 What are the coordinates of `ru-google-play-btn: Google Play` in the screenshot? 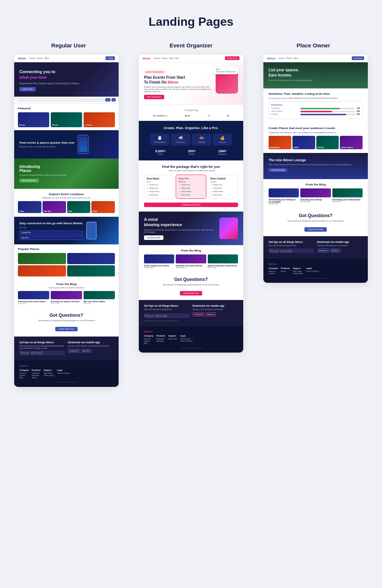 It's located at (51, 233).